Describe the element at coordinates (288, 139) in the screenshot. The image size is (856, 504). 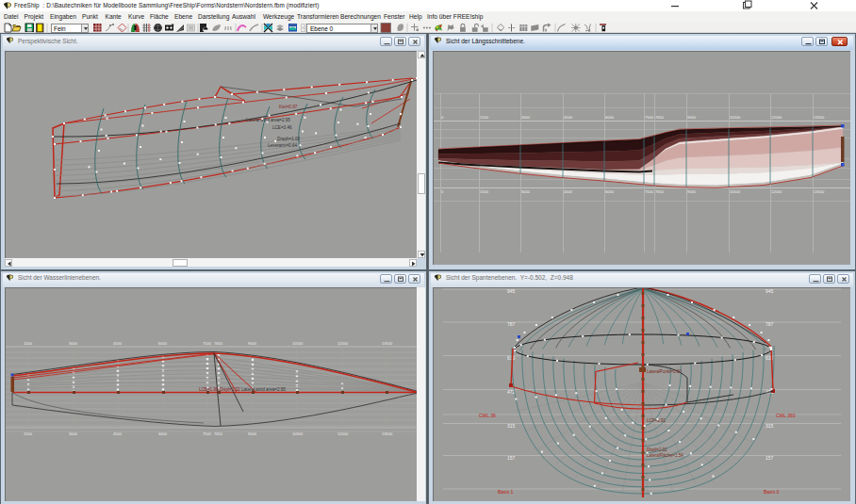
I see `svg-text: Draph=1.00` at that location.